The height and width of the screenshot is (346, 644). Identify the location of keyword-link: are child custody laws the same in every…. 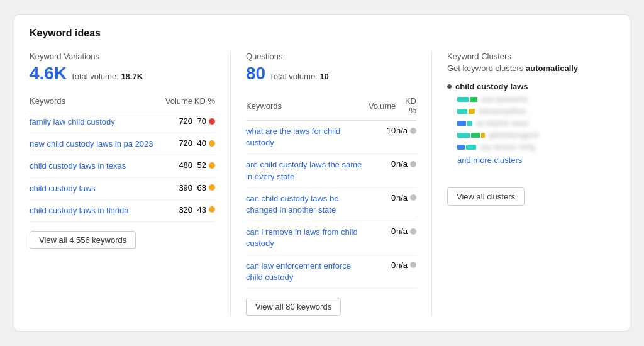
(304, 170).